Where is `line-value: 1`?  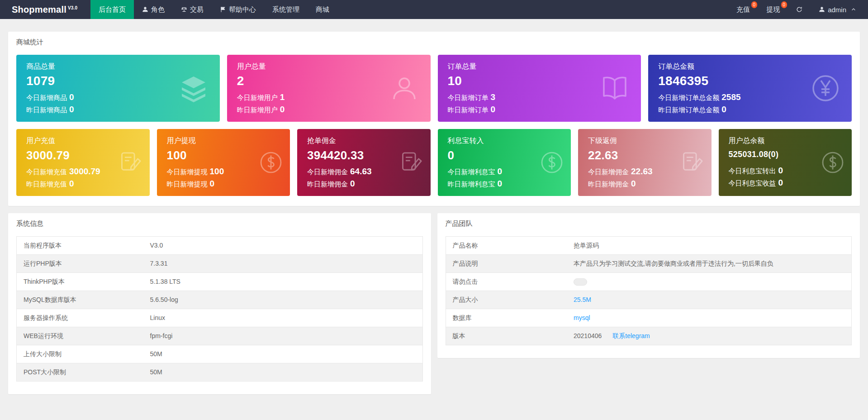
line-value: 1 is located at coordinates (282, 97).